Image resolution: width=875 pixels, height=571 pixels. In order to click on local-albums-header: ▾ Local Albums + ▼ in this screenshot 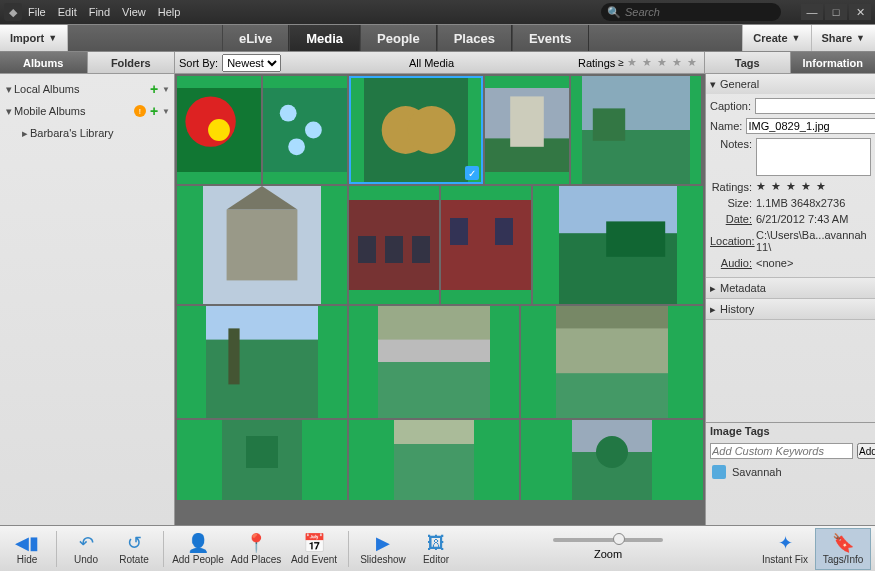, I will do `click(87, 89)`.